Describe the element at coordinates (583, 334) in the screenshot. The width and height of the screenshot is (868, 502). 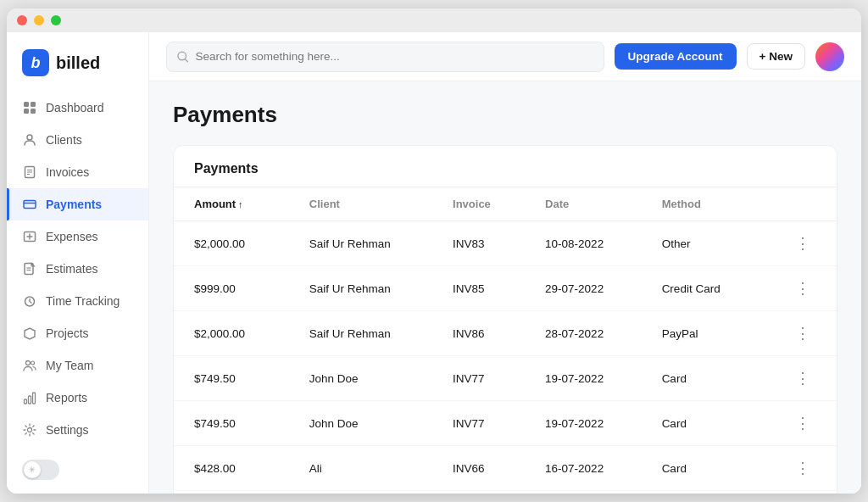
I see `cell-date: 28-07-2022` at that location.